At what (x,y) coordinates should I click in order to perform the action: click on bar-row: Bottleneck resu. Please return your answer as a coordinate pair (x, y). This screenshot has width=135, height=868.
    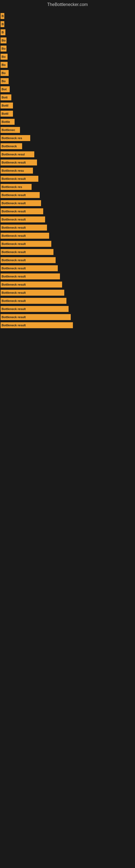
    Looking at the image, I should click on (68, 170).